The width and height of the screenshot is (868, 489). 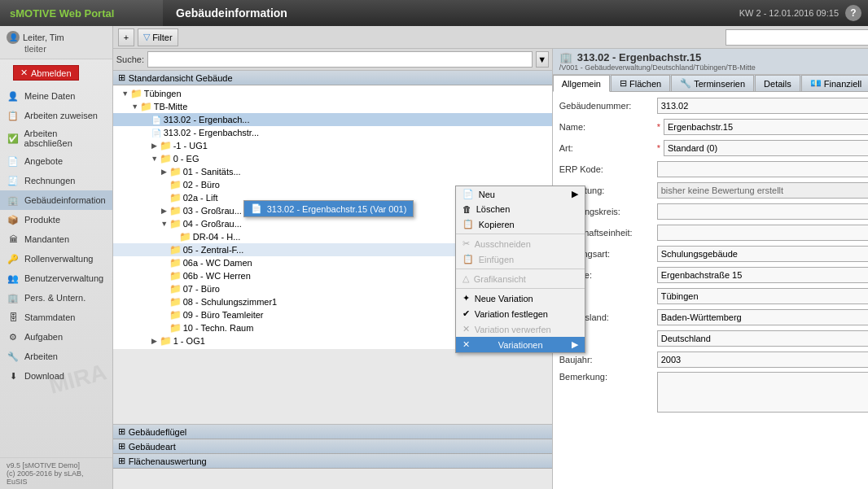 What do you see at coordinates (13, 116) in the screenshot?
I see `assign-icon: 📋` at bounding box center [13, 116].